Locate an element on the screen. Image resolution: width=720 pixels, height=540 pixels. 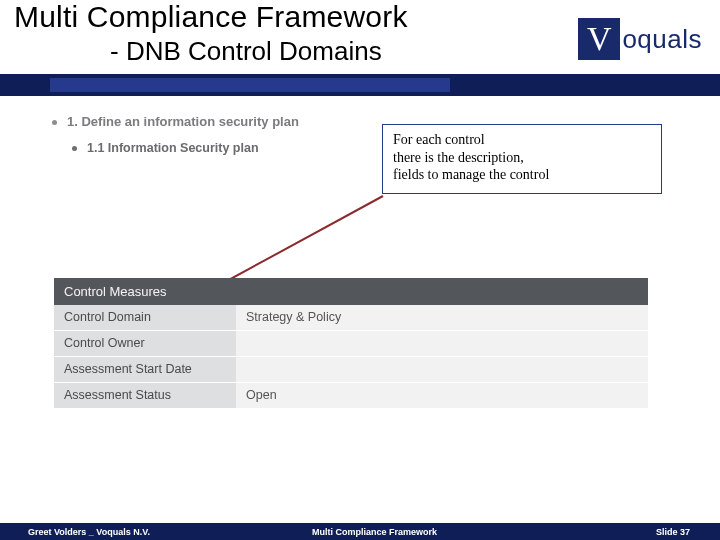
brand-logo: V oquals is located at coordinates (640, 39).